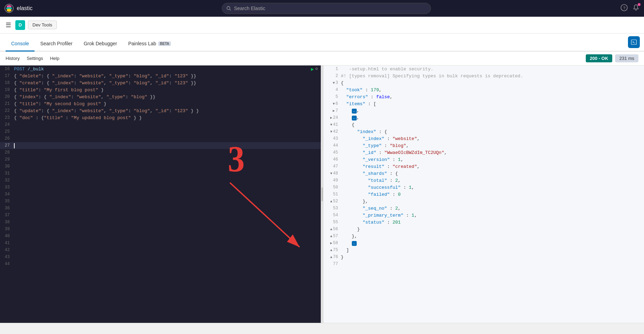 Image resolution: width=644 pixels, height=334 pixels. I want to click on line-number-23: 23, so click(7, 118).